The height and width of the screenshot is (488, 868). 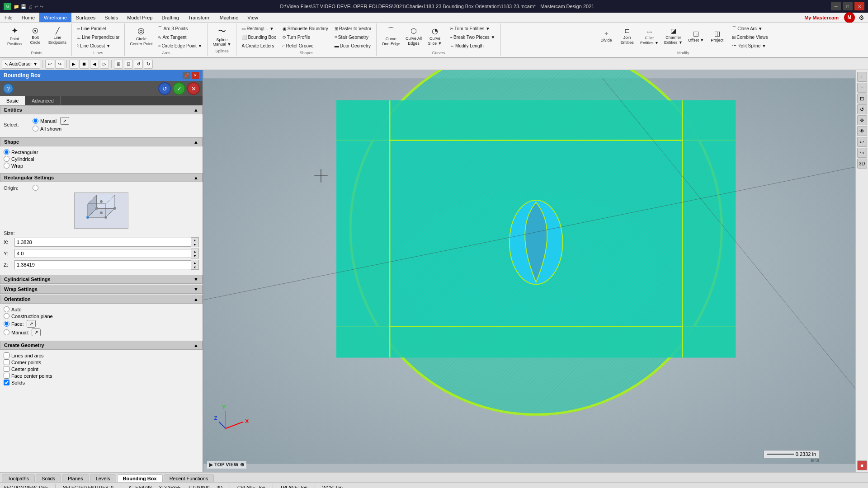 I want to click on door-geometry-button: ▬ Door Geometry, so click(x=353, y=46).